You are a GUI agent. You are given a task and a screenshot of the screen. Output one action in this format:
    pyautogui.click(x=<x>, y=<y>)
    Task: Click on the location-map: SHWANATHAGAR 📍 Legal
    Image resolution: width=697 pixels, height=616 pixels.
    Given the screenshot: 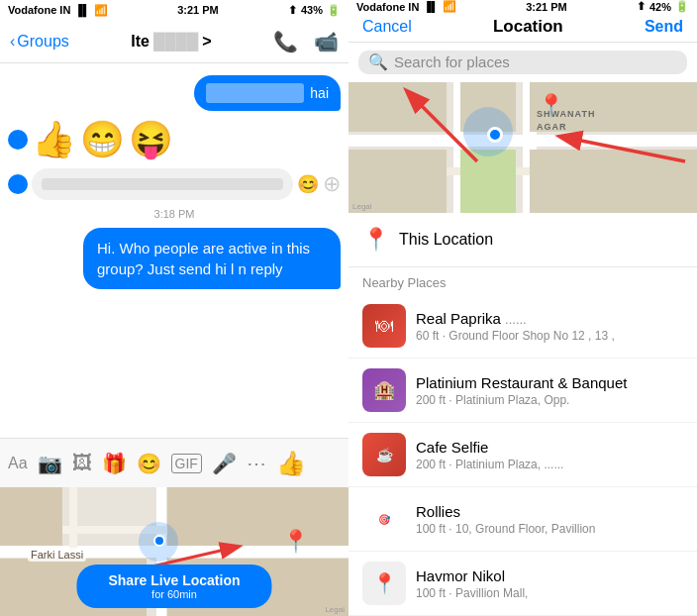 What is the action you would take?
    pyautogui.click(x=523, y=148)
    